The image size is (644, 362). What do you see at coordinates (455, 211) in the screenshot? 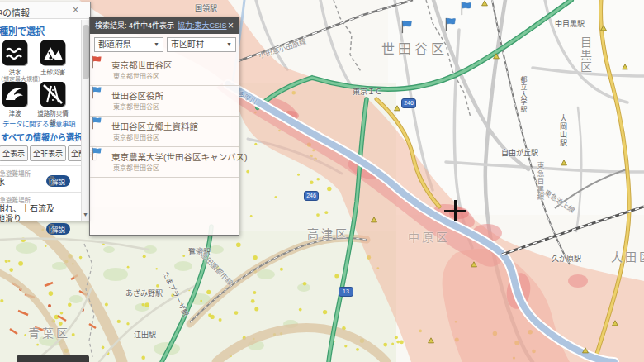
I see `map-crosshair` at bounding box center [455, 211].